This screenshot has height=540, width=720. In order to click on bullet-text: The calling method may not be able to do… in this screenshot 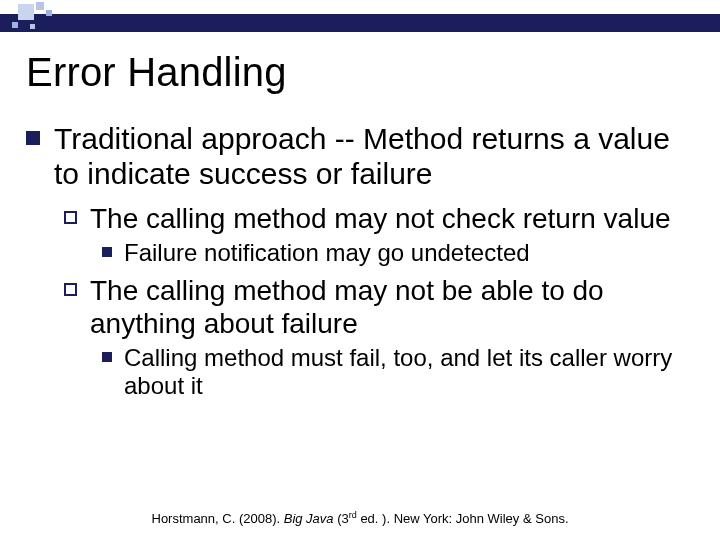, I will do `click(347, 307)`.